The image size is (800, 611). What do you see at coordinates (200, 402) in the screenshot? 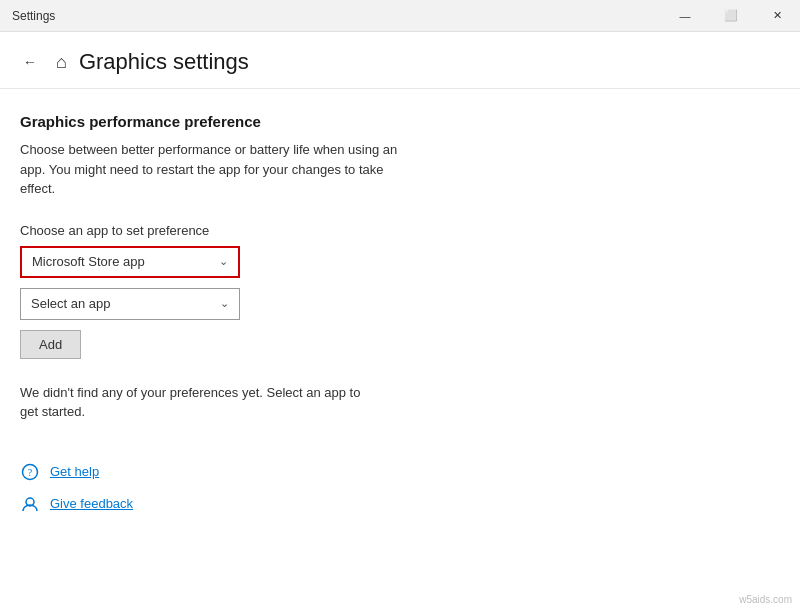
I see `empty-message: We didn't find any of your preferences y…` at bounding box center [200, 402].